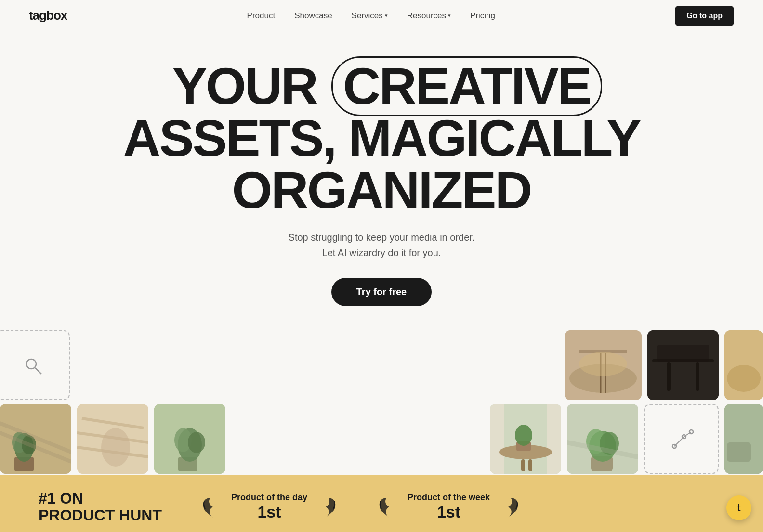  What do you see at coordinates (382, 245) in the screenshot?
I see `hero-subtitle: Stop struggling to keep your media in or…` at bounding box center [382, 245].